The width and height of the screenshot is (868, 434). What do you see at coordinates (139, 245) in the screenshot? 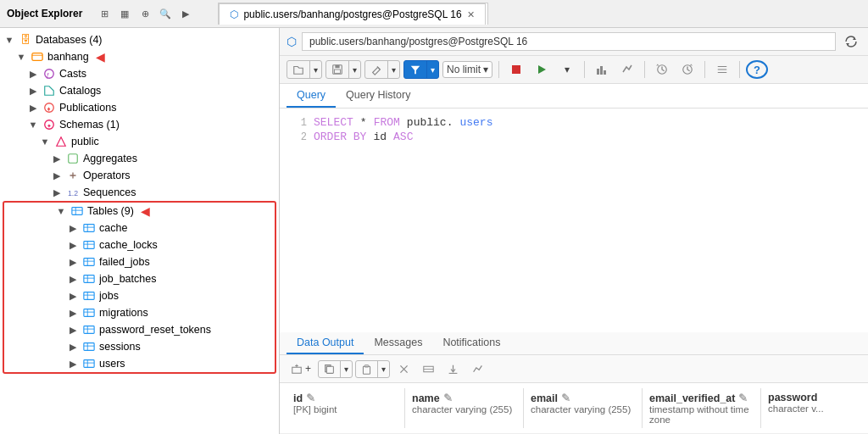
I see `tree-table-cache-locks: ▶ cache_locks` at bounding box center [139, 245].